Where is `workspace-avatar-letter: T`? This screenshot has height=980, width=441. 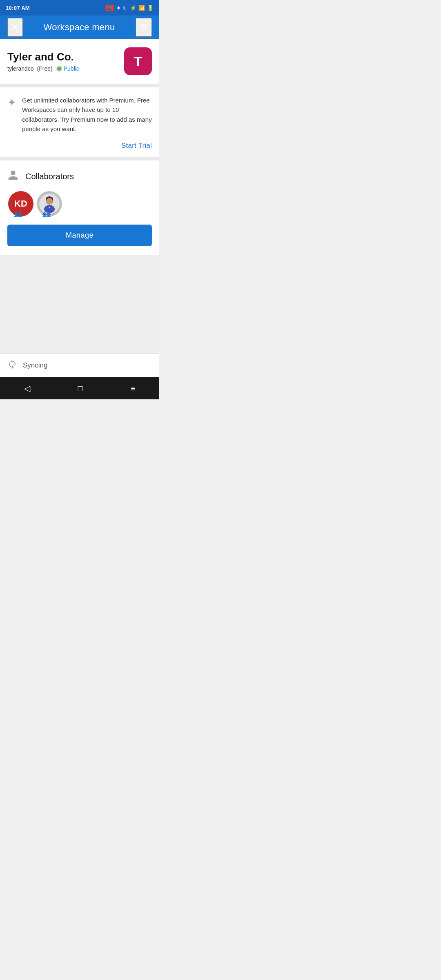 workspace-avatar-letter: T is located at coordinates (138, 61).